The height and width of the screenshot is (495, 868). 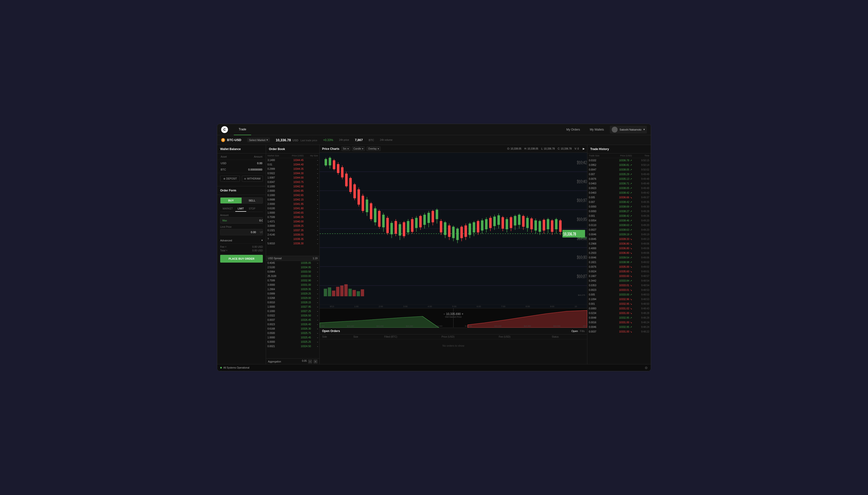 I want to click on my-wallets-button: My Wallets, so click(x=597, y=130).